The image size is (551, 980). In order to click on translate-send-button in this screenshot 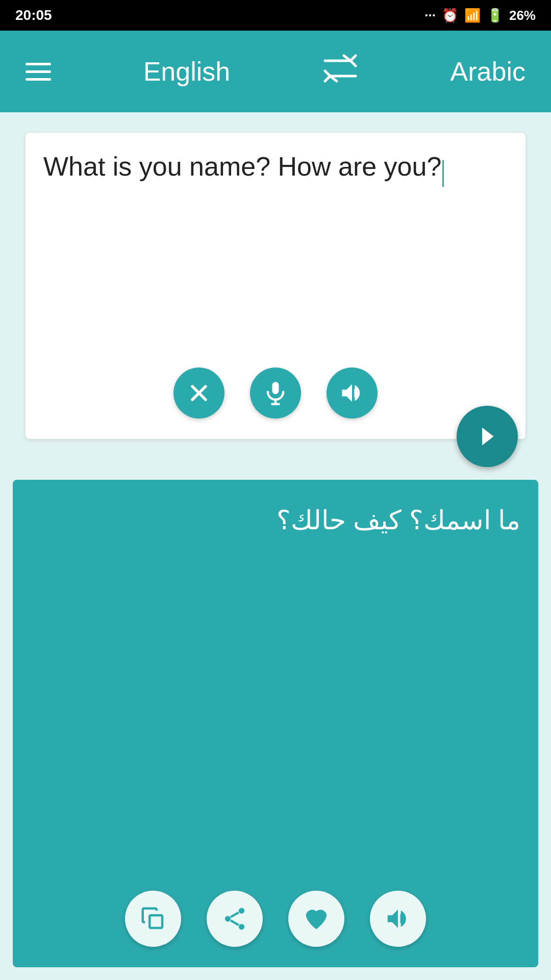, I will do `click(487, 436)`.